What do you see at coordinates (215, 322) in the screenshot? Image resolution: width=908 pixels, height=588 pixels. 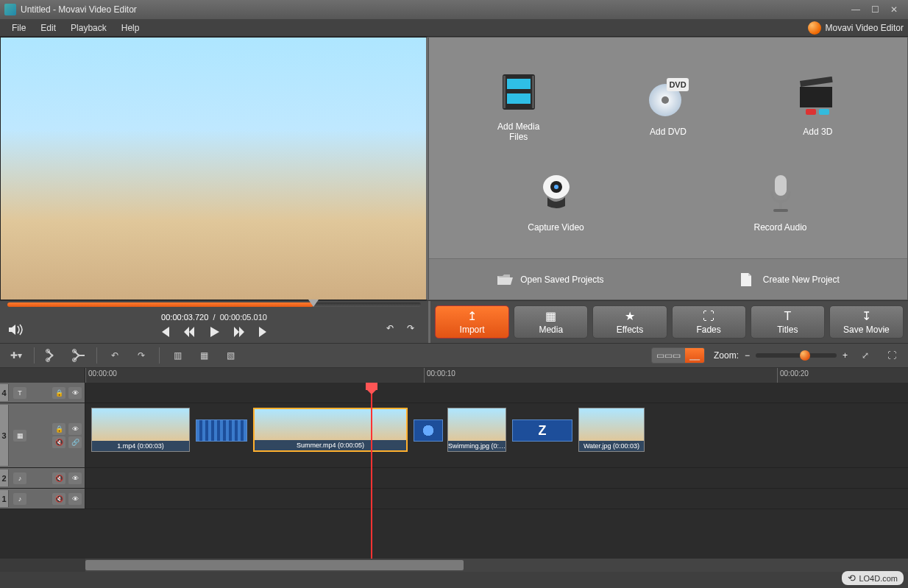 I see `transport-panel: 00:00:03.720 / 00:00:05.010 ↶ ↷` at bounding box center [215, 322].